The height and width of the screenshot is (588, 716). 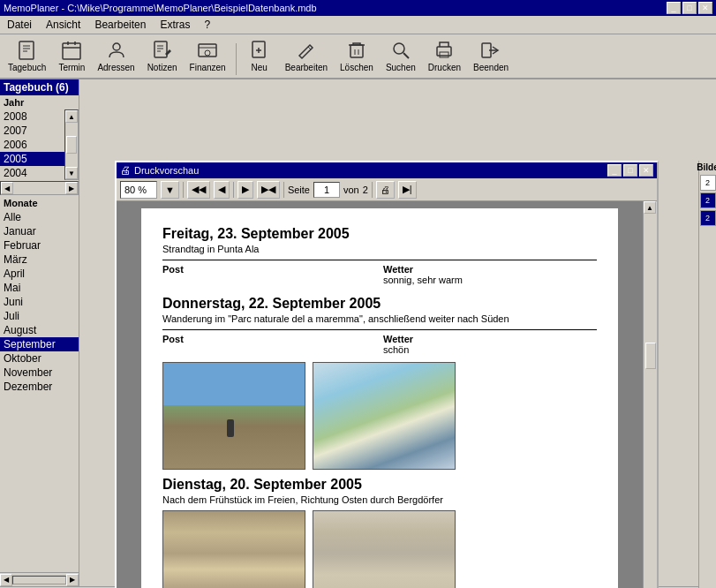 What do you see at coordinates (166, 170) in the screenshot?
I see `preview-title: Druckvorschau` at bounding box center [166, 170].